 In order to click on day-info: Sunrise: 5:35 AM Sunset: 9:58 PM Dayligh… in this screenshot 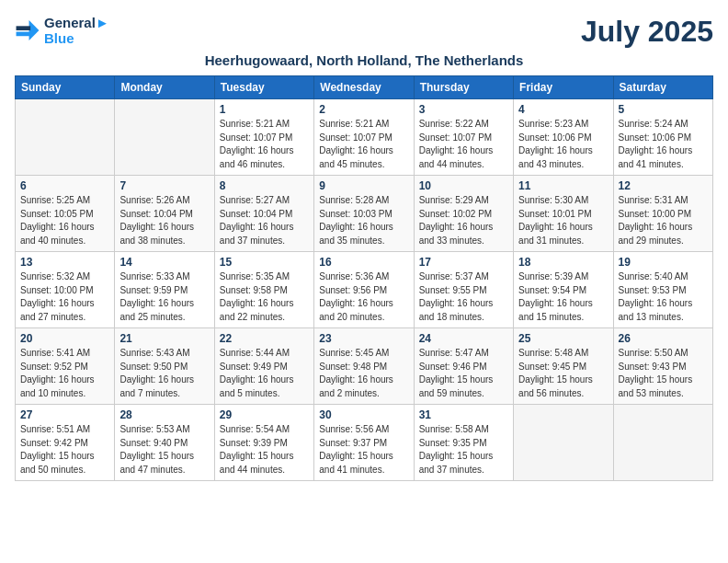, I will do `click(265, 297)`.